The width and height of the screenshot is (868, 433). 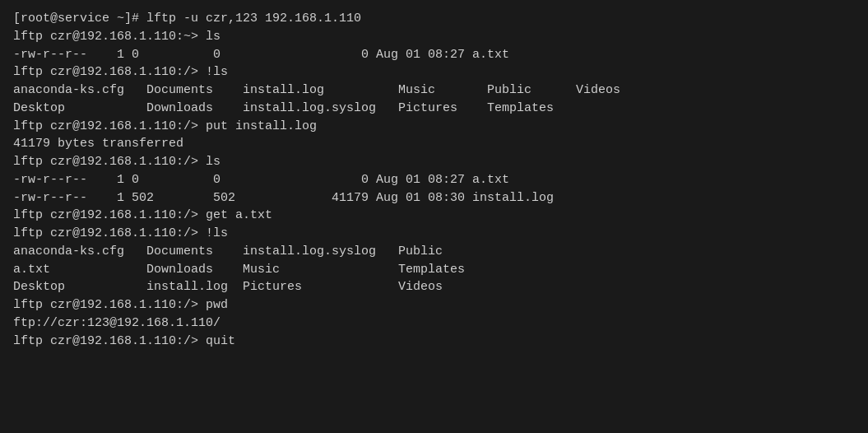 I want to click on terminal-line: anaconda-ks.cfg Documents install.log.sy…, so click(x=434, y=252).